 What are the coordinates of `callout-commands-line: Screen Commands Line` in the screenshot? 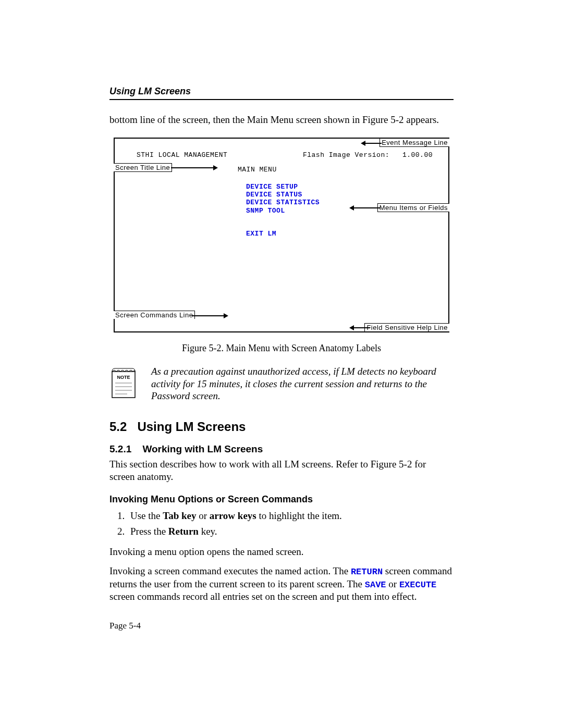 It's located at (154, 315).